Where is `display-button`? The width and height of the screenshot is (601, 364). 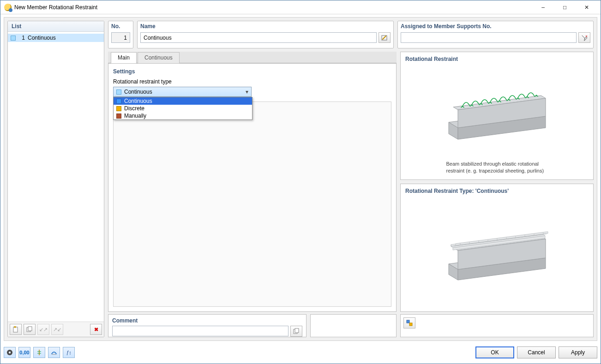
display-button is located at coordinates (54, 352).